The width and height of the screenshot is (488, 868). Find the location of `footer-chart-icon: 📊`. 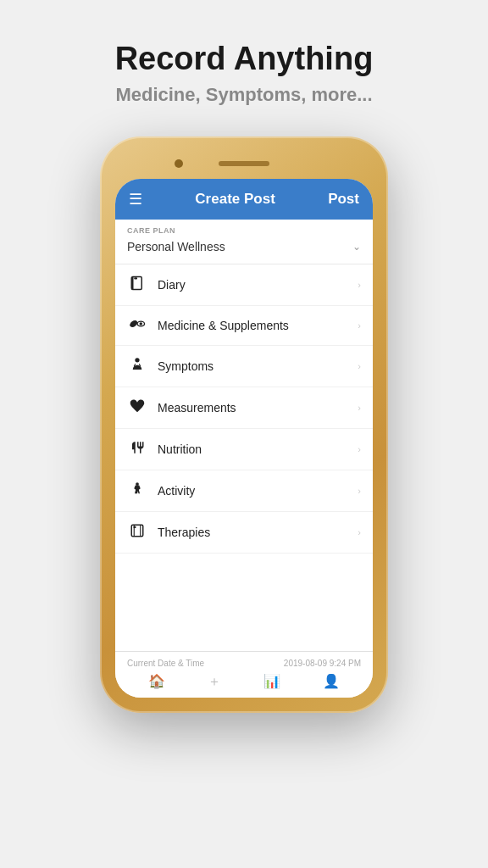

footer-chart-icon: 📊 is located at coordinates (272, 682).